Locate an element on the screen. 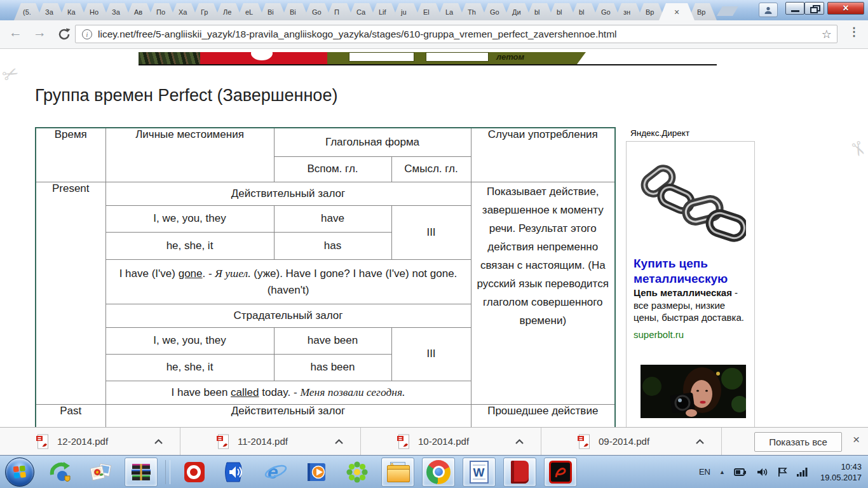 This screenshot has width=868, height=488. acrobat-icon is located at coordinates (560, 472).